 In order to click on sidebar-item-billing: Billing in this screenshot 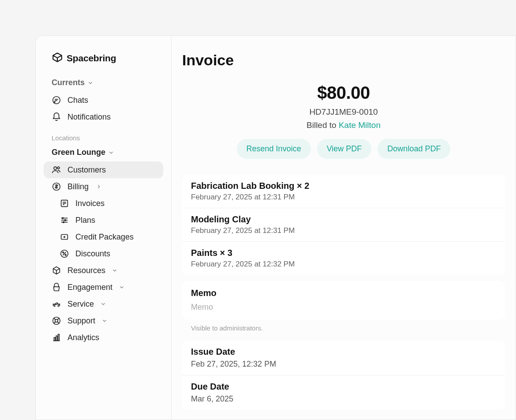, I will do `click(103, 187)`.